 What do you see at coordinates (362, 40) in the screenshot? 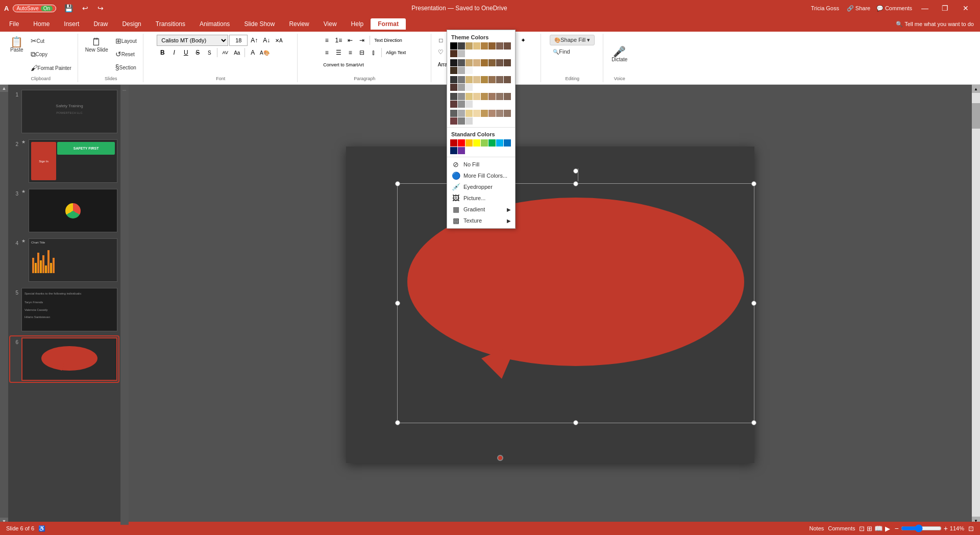
I see `increase-indent-button: ⇥` at bounding box center [362, 40].